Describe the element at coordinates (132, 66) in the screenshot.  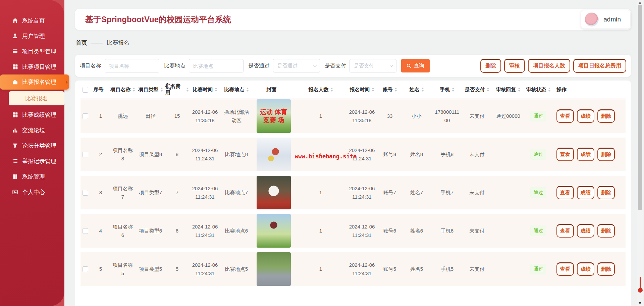
I see `name-filter-input` at that location.